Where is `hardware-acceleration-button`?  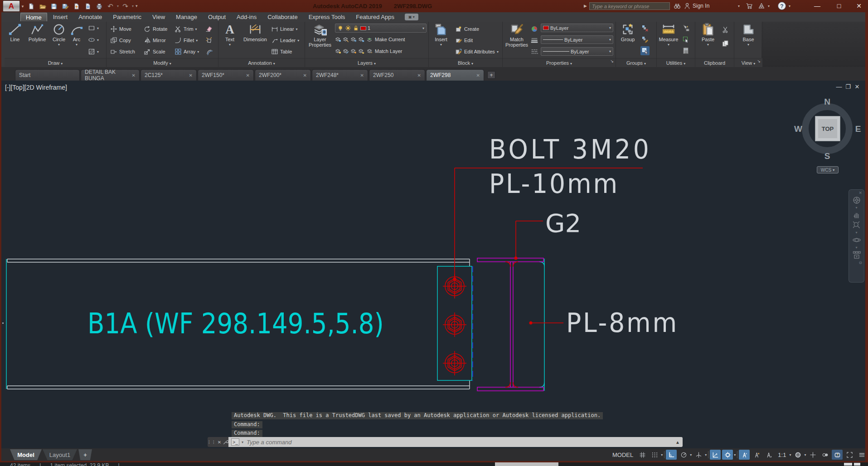 hardware-acceleration-button is located at coordinates (837, 455).